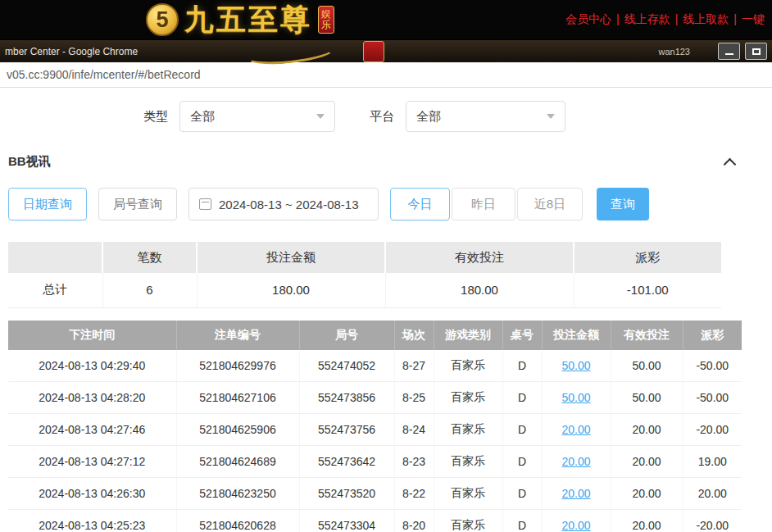  What do you see at coordinates (103, 75) in the screenshot?
I see `url-text: v05.cc:9900/infe/mcenter/#/betRecord` at bounding box center [103, 75].